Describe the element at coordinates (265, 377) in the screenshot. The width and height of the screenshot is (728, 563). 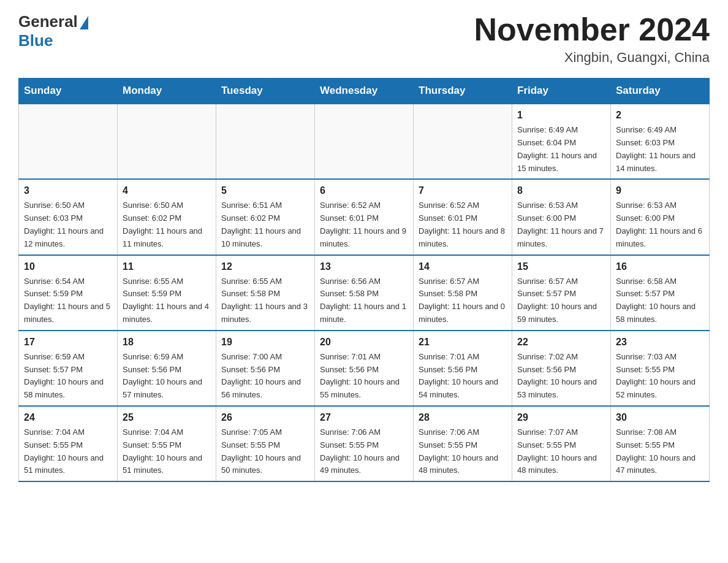
I see `day-info: Sunrise: 7:00 AM Sunset: 5:56 PM Dayligh…` at that location.